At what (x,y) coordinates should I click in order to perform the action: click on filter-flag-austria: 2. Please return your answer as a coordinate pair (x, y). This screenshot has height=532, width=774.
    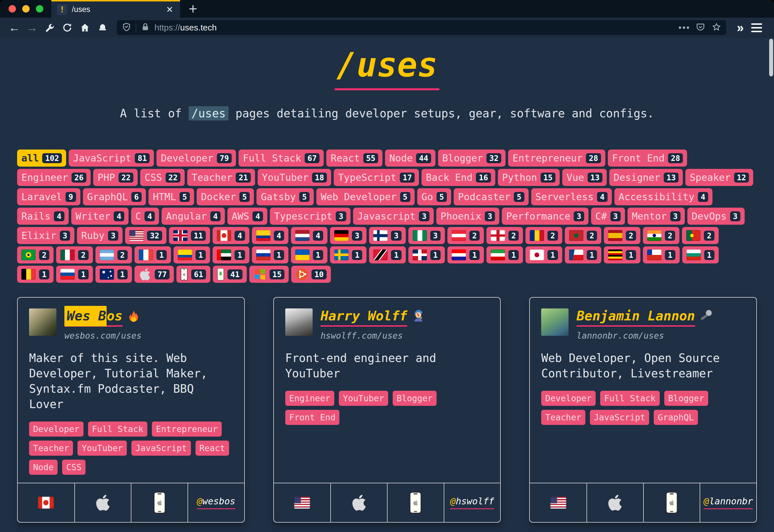
    Looking at the image, I should click on (466, 235).